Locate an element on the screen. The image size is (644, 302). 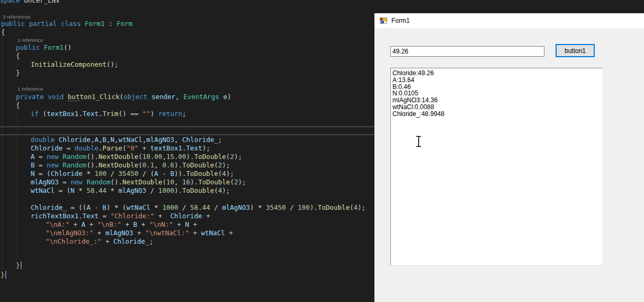
code-line: Chloride = double.Parse("0" + textBox1.T… is located at coordinates (121, 148).